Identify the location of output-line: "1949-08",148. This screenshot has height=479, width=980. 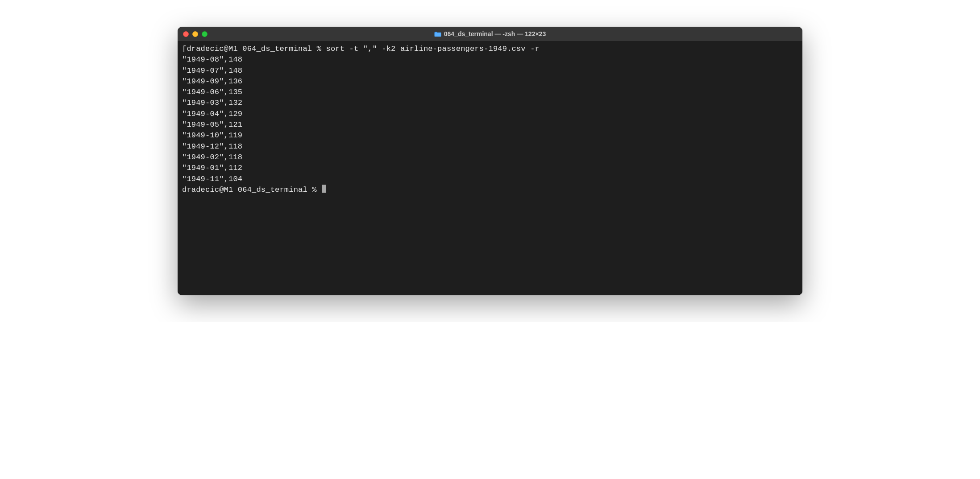
(490, 60).